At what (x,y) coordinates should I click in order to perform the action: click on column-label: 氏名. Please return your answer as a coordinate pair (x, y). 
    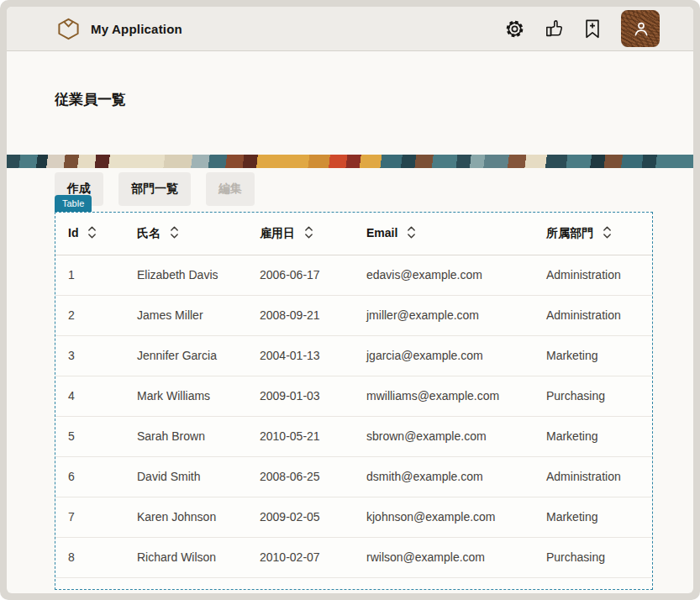
    Looking at the image, I should click on (149, 233).